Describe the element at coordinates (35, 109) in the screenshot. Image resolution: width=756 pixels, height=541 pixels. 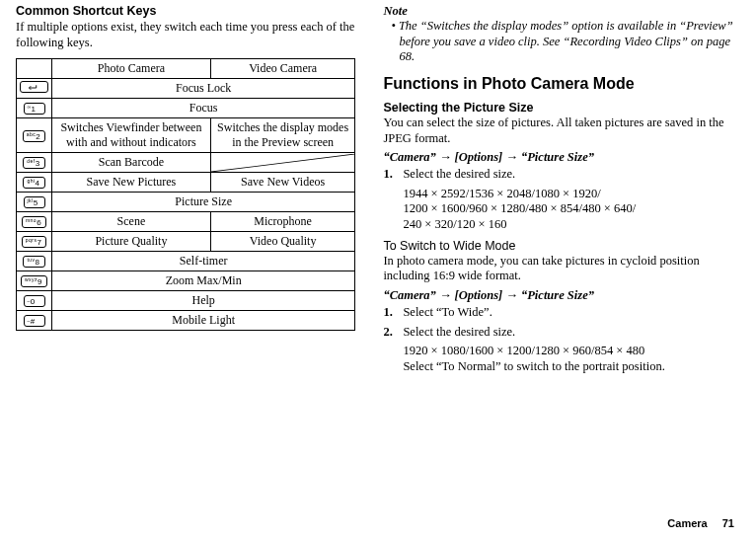
I see `key-cell: ∞1` at that location.